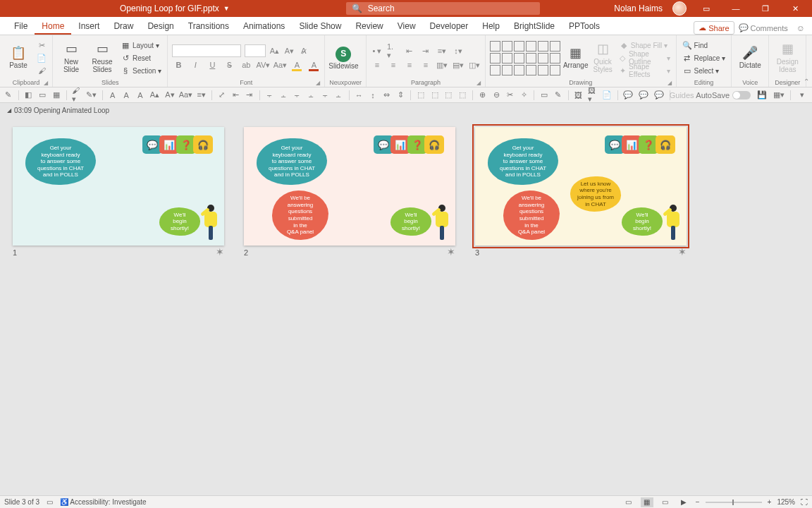 This screenshot has width=812, height=508. What do you see at coordinates (410, 51) in the screenshot?
I see `decrease-indent-button: ⇤` at bounding box center [410, 51].